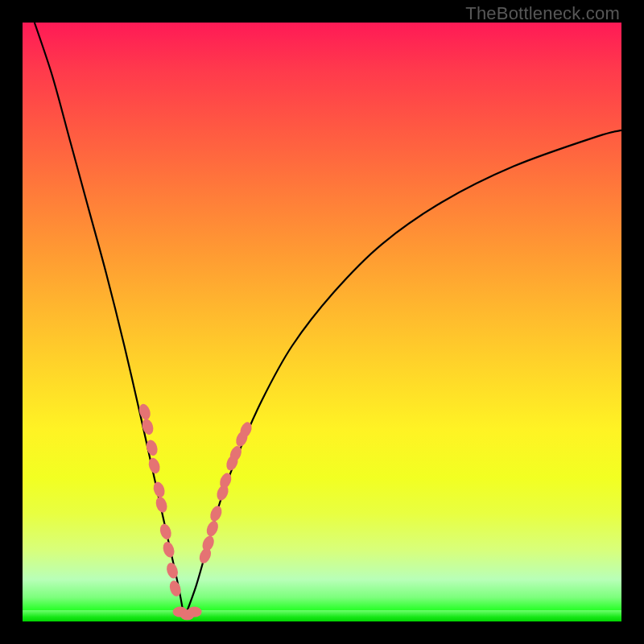 The image size is (644, 644). I want to click on attribution-label: TheBottleneck.com, so click(543, 14).